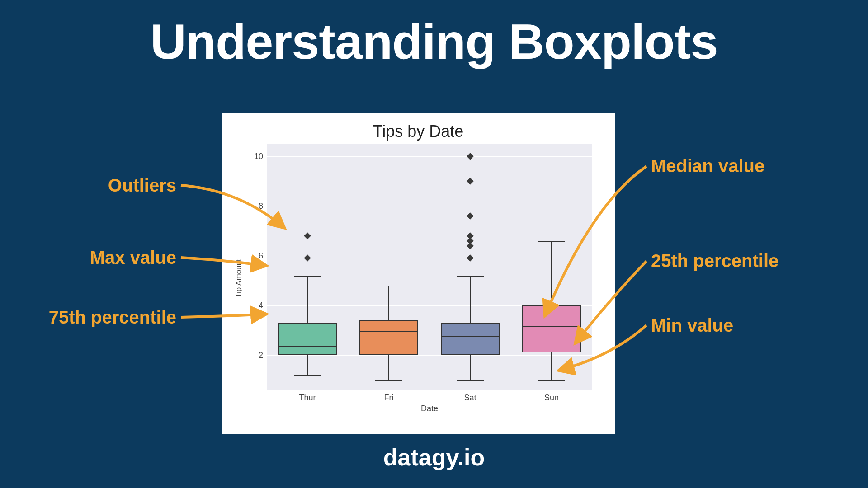  What do you see at coordinates (97, 317) in the screenshot?
I see `annotation-p75: 75th percentile` at bounding box center [97, 317].